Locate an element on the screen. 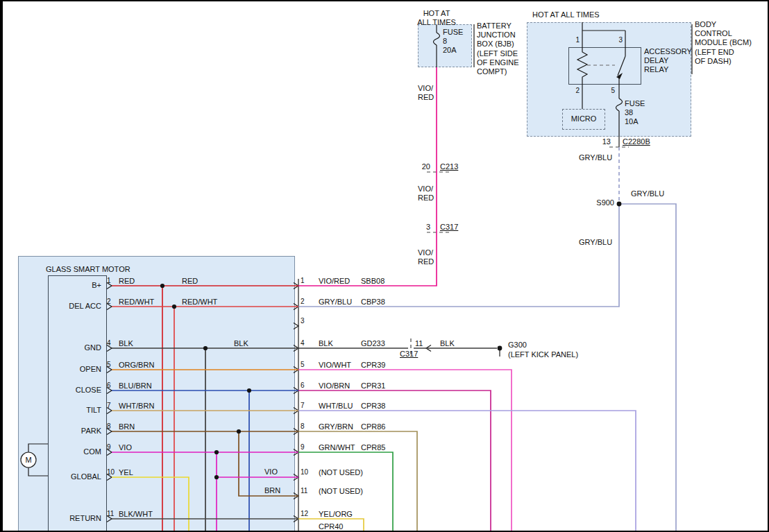  c2280b-pin: 13 is located at coordinates (604, 141).